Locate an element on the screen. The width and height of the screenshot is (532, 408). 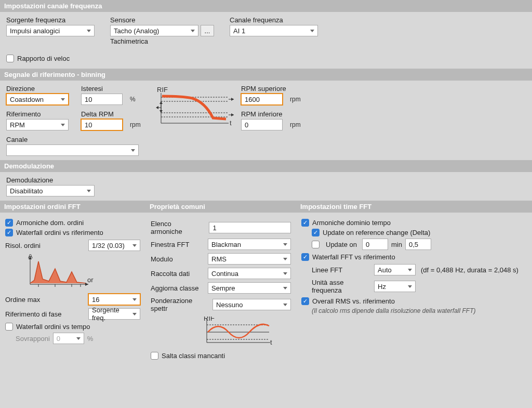
ponderazione-select: Nessuno is located at coordinates (251, 305).